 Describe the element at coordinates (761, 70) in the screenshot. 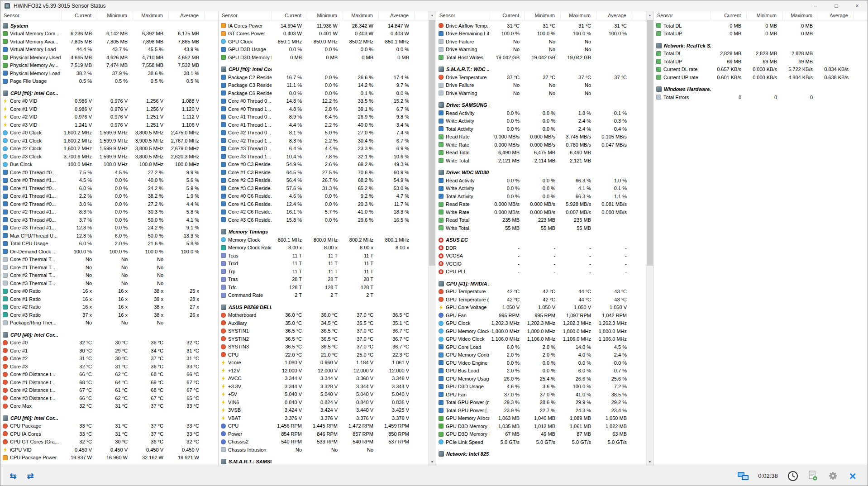

I see `sensor-row: Current DL rate0.657 KB/s0.000 KB/s5.722…` at that location.